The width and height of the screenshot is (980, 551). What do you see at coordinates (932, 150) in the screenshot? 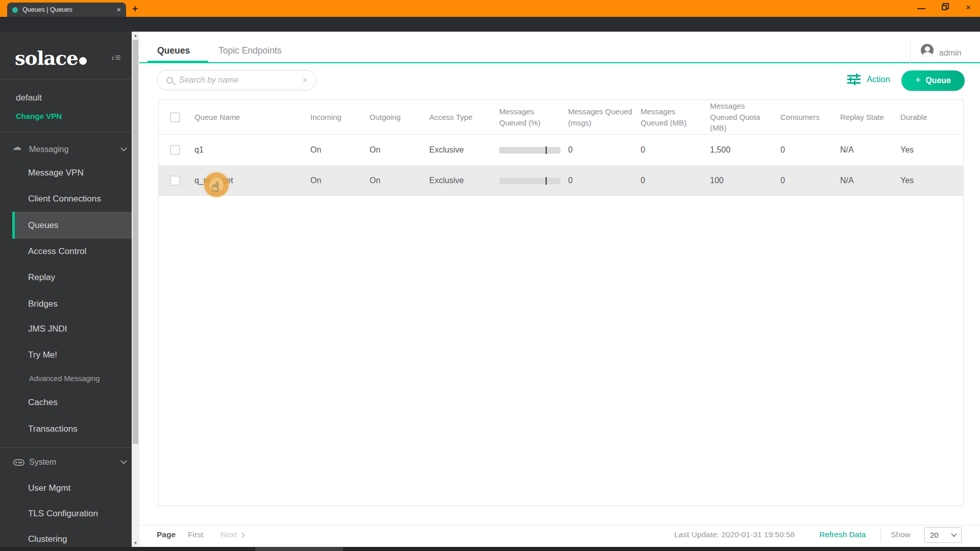
I see `cell-durable: Yes` at bounding box center [932, 150].